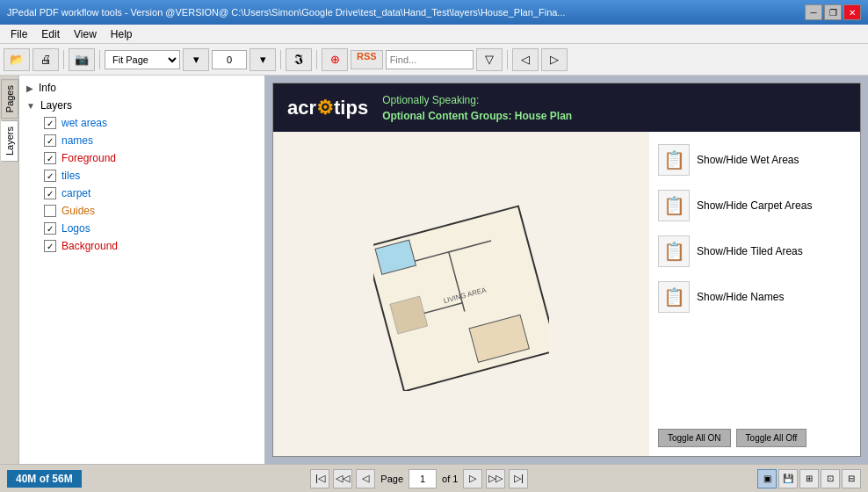 Image resolution: width=868 pixels, height=492 pixels. Describe the element at coordinates (30, 88) in the screenshot. I see `info-toggle-icon: ▶` at that location.